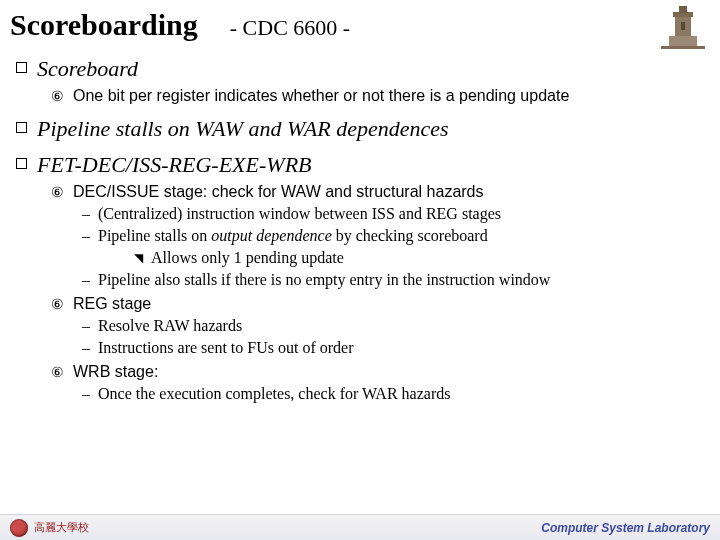 The width and height of the screenshot is (720, 540). What do you see at coordinates (396, 394) in the screenshot?
I see `dash-item: –Once the execution completes, check for…` at bounding box center [396, 394].